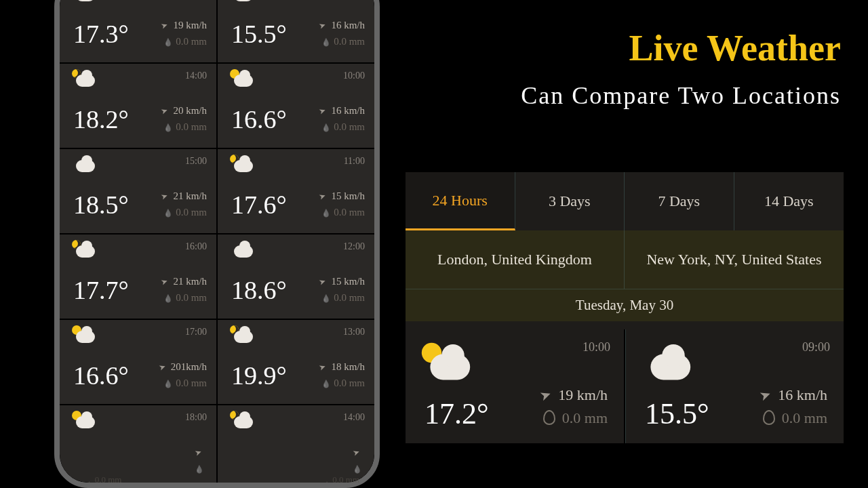 This screenshot has height=488, width=868. I want to click on cell-wind: 18 km/h, so click(342, 367).